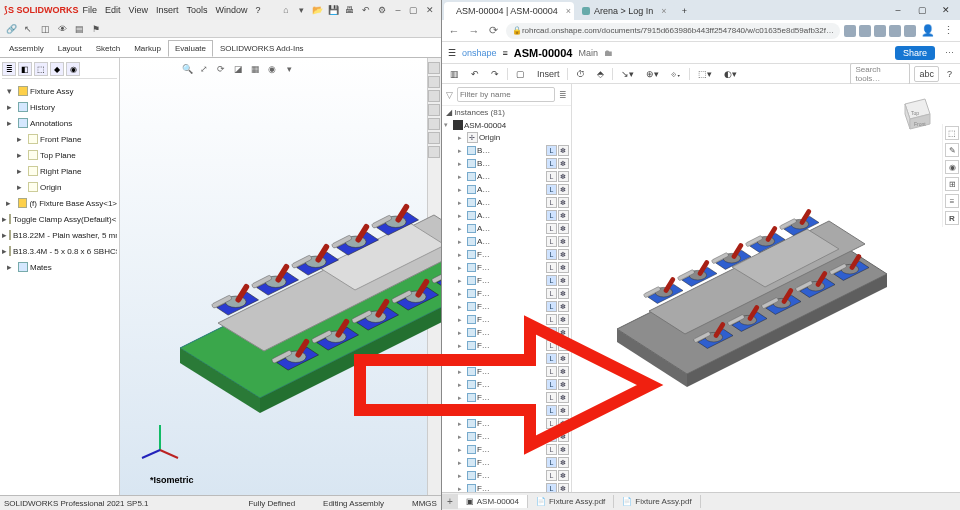 The width and height of the screenshot is (960, 510). What do you see at coordinates (915, 114) in the screenshot?
I see `view-cube: TopFront` at bounding box center [915, 114].